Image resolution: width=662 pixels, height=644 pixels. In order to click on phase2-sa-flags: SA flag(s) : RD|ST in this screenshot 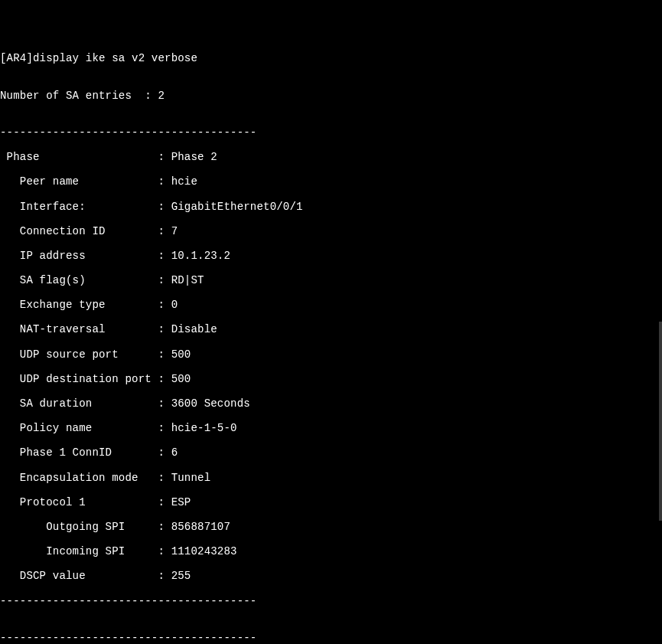, I will do `click(331, 280)`.